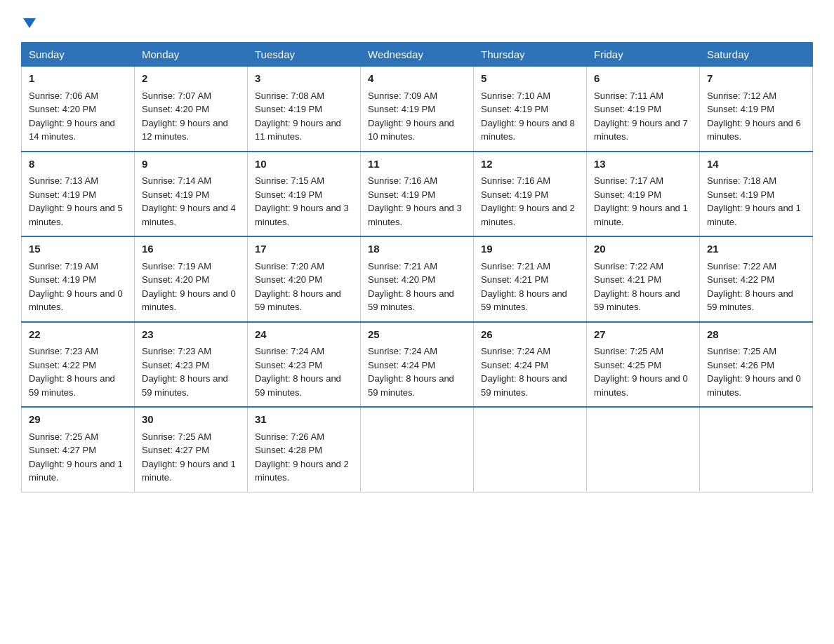  What do you see at coordinates (417, 109) in the screenshot?
I see `calendar-cell: 4Sunrise: 7:09 AMSunset: 4:19 PMDaylight…` at bounding box center [417, 109].